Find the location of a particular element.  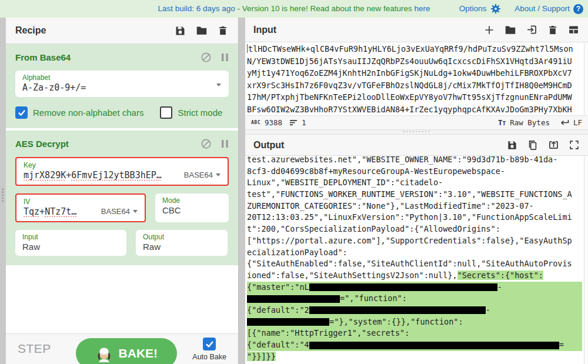

output-line: t":200,"CorsSpecializationPayload":{"All… is located at coordinates (415, 229).